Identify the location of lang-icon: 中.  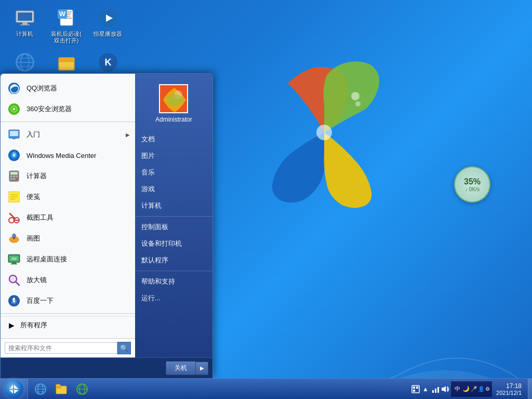
(457, 389).